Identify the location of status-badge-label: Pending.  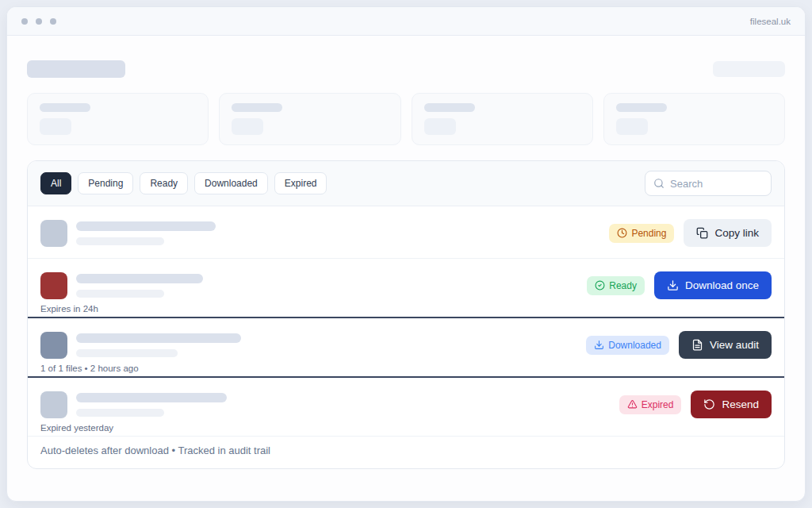
(649, 233).